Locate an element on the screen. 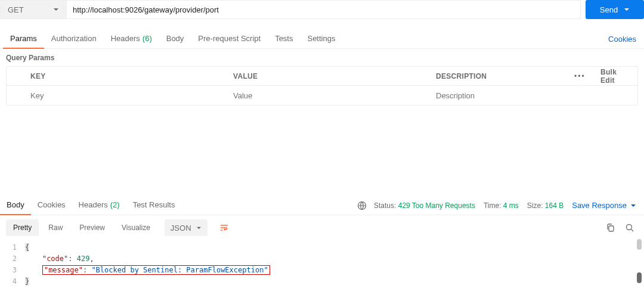  resp-tab-headers: Headers(2) is located at coordinates (99, 206).